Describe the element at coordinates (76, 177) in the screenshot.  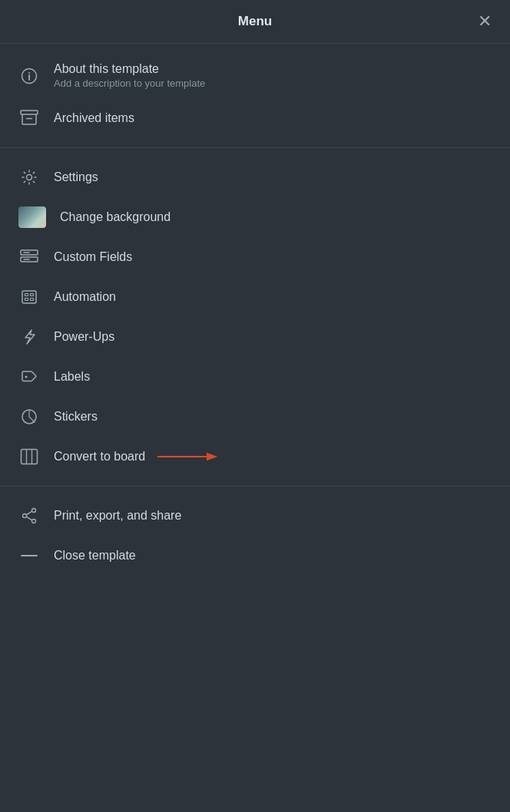
I see `settings-label: Settings` at that location.